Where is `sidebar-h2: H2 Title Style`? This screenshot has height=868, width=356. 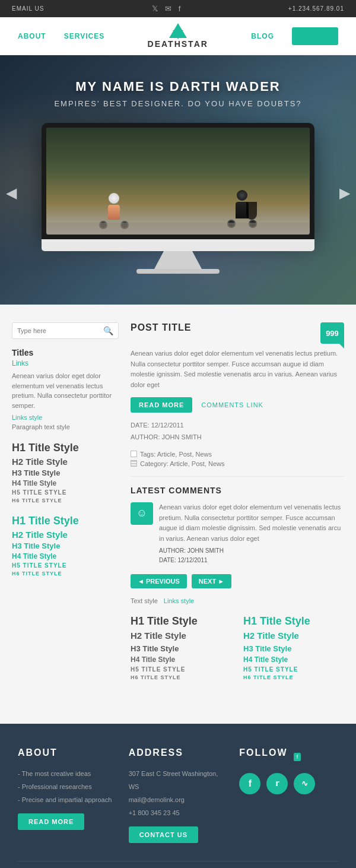 sidebar-h2: H2 Title Style is located at coordinates (65, 462).